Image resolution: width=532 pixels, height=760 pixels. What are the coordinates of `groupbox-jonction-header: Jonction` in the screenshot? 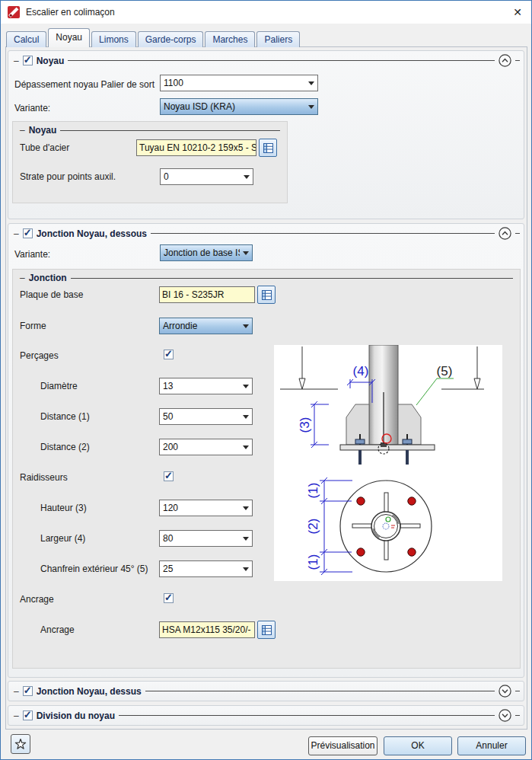 It's located at (266, 276).